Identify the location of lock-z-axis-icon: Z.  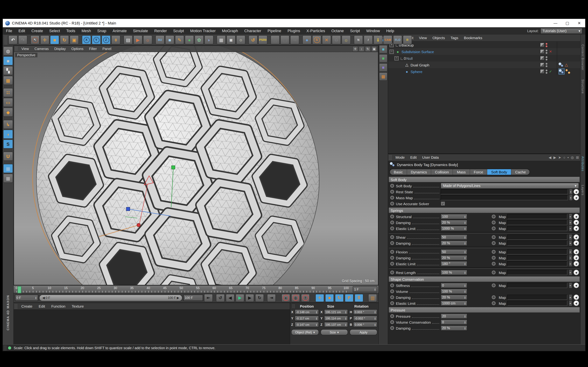
(106, 40).